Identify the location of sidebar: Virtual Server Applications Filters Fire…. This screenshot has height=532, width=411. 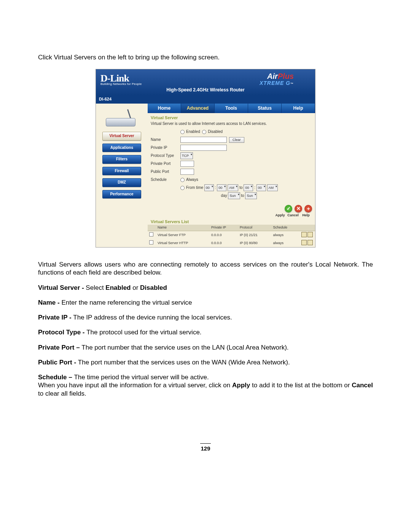
(122, 175).